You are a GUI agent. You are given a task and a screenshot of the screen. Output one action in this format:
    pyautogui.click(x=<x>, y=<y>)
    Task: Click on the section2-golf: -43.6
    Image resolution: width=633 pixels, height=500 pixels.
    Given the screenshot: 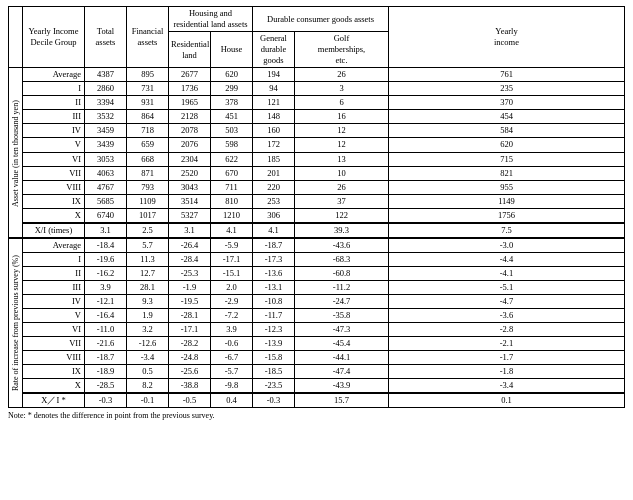 What is the action you would take?
    pyautogui.click(x=342, y=246)
    